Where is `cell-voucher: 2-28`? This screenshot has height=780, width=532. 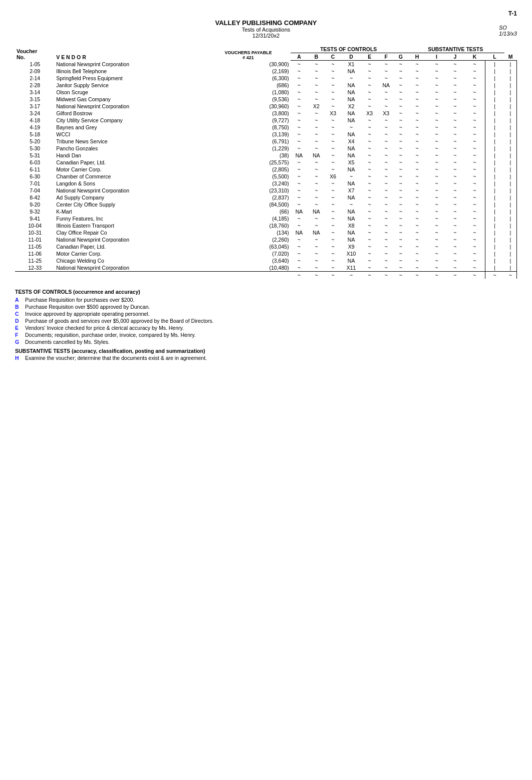
cell-voucher: 2-28 is located at coordinates (35, 85).